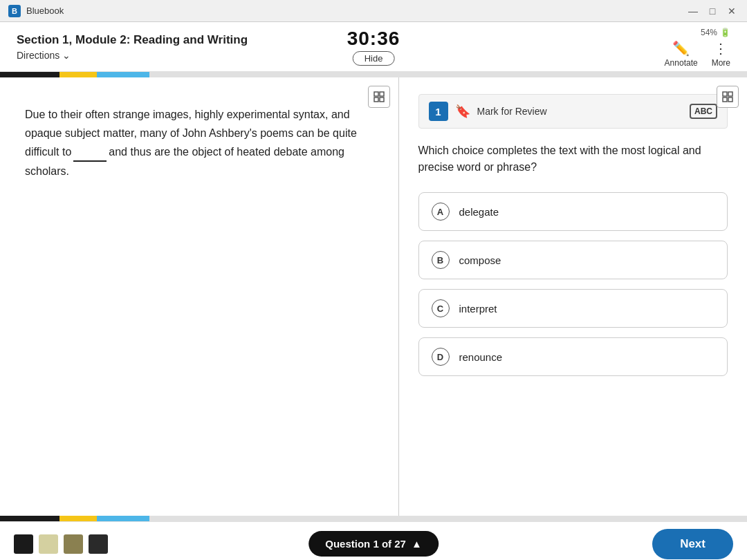  What do you see at coordinates (15, 11) in the screenshot?
I see `app-icon: B` at bounding box center [15, 11].